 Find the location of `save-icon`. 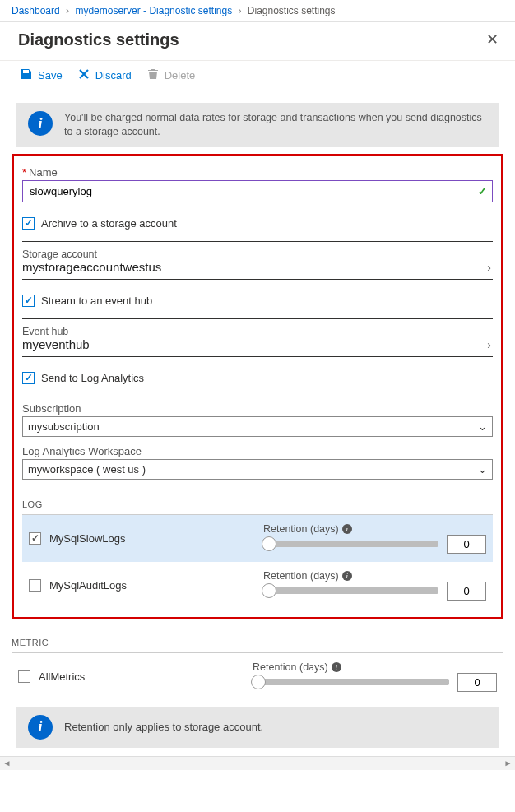

save-icon is located at coordinates (26, 76).